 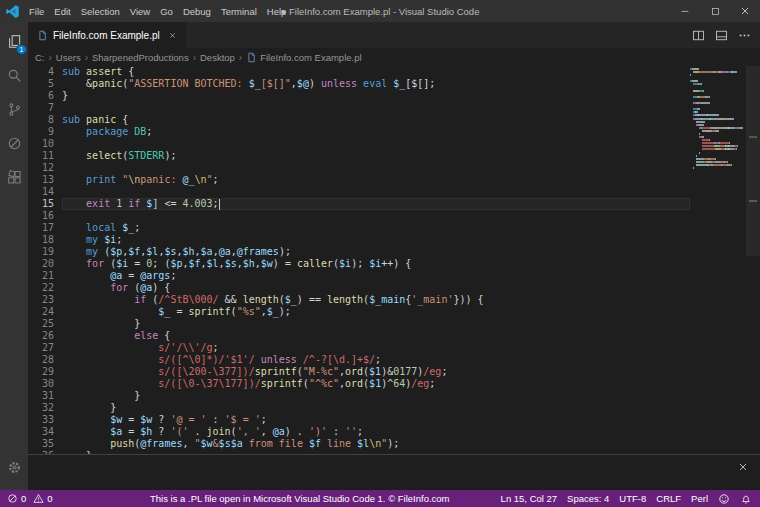 I want to click on line-number: 16, so click(x=41, y=216).